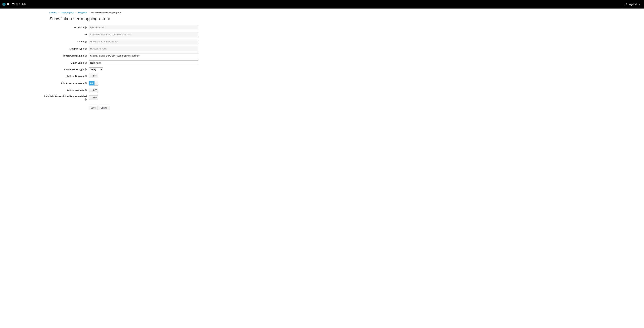  What do you see at coordinates (149, 63) in the screenshot?
I see `row-claim-value: Claim value ?` at bounding box center [149, 63].